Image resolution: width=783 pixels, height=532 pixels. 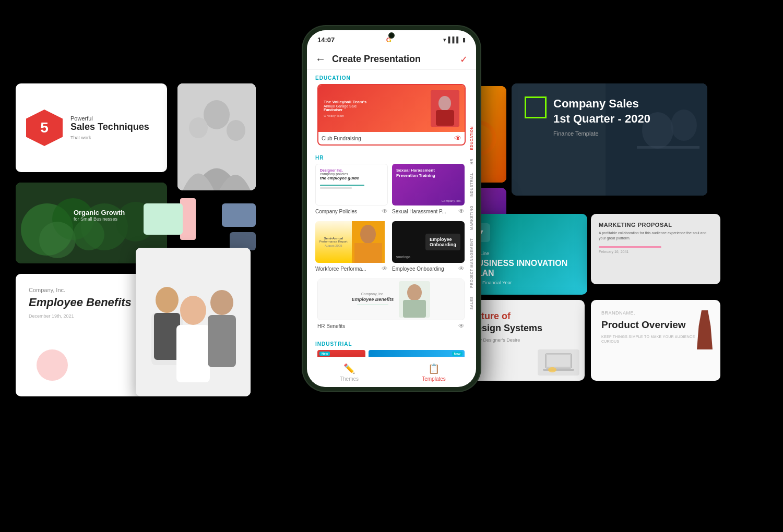 What do you see at coordinates (705, 330) in the screenshot?
I see `vase-decoration` at bounding box center [705, 330].